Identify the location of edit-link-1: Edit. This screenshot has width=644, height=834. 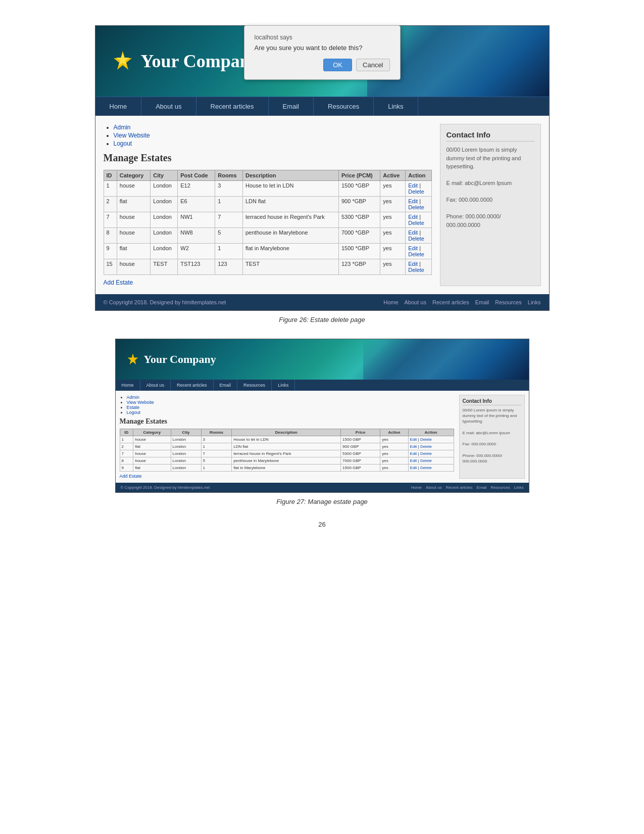
(413, 186).